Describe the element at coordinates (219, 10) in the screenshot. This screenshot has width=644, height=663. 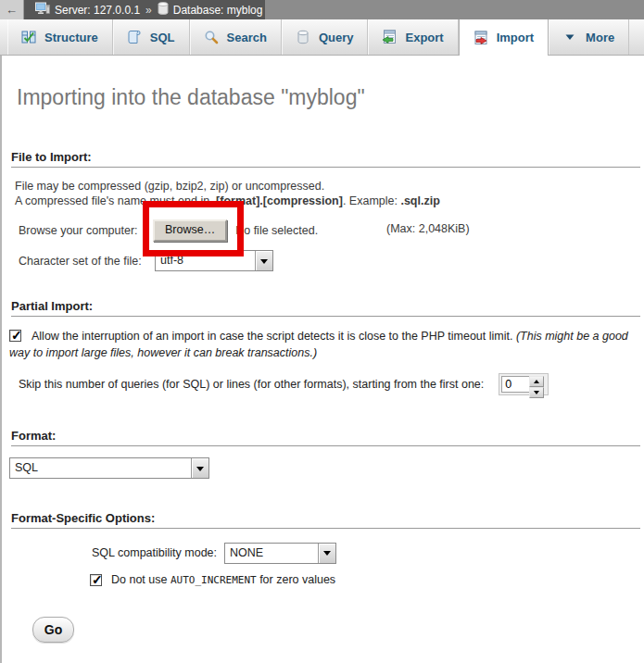
I see `breadcrumb-database-link: Database: myblog` at that location.